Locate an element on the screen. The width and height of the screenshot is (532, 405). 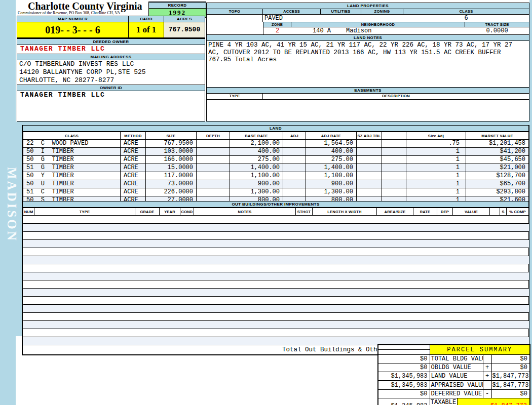
summary-row: $0 OBLDG VALUE + $0 is located at coordinates (454, 368).